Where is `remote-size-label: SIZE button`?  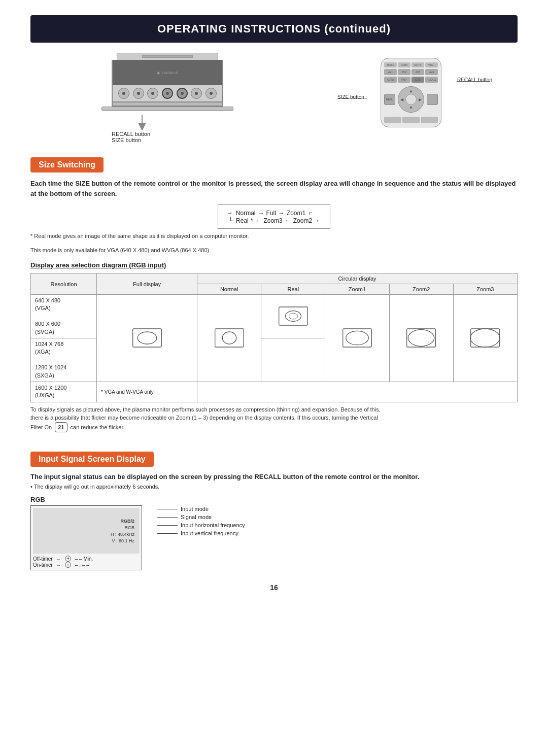 remote-size-label: SIZE button is located at coordinates (351, 97).